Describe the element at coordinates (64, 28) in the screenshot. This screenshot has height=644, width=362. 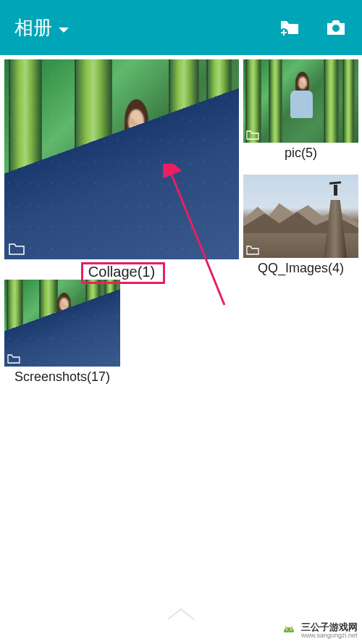
I see `chevron-down-icon` at that location.